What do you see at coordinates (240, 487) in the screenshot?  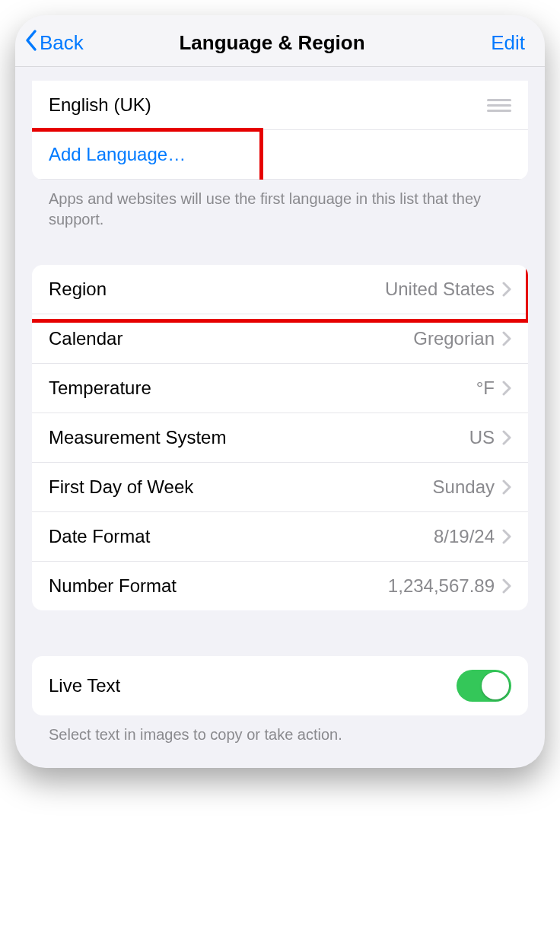 I see `setting-label: First Day of Week` at bounding box center [240, 487].